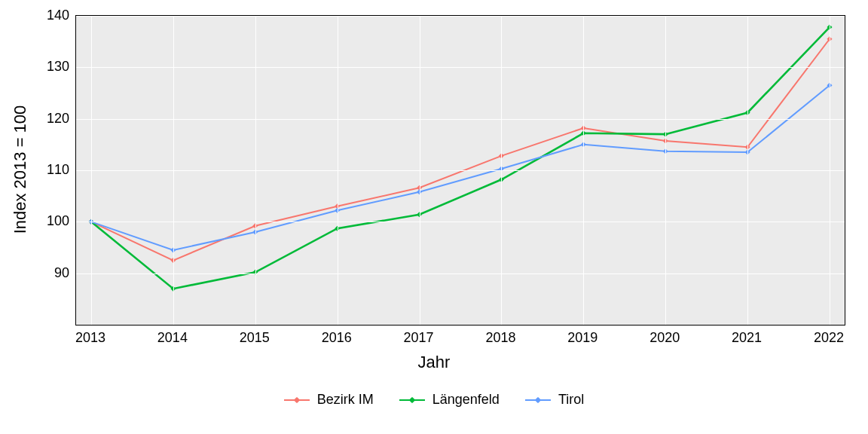 The image size is (868, 434). What do you see at coordinates (571, 399) in the screenshot?
I see `legend-label: Tirol` at bounding box center [571, 399].